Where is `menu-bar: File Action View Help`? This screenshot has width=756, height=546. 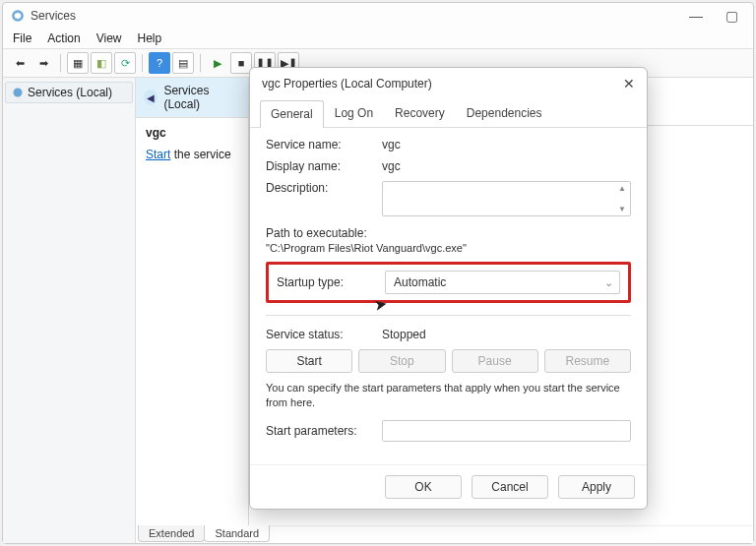 menu-bar: File Action View Help is located at coordinates (378, 39).